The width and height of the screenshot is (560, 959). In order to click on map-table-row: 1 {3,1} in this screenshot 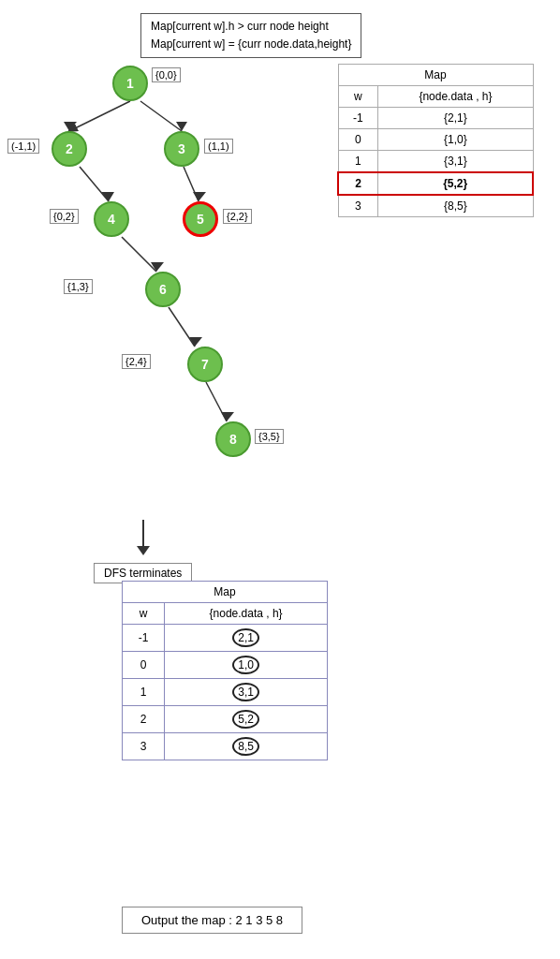, I will do `click(435, 162)`.